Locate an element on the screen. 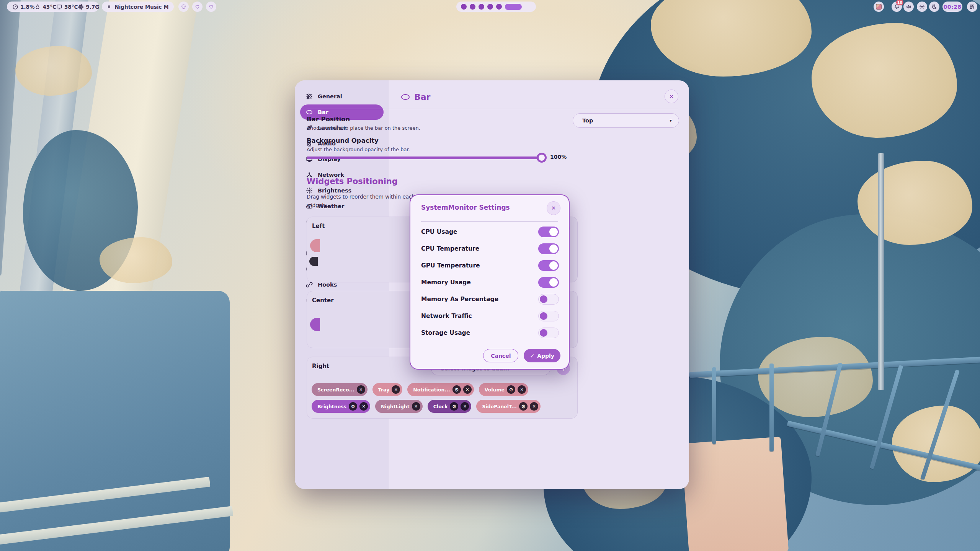 The image size is (980, 551). gpu-temp-stat: 38°C is located at coordinates (67, 7).